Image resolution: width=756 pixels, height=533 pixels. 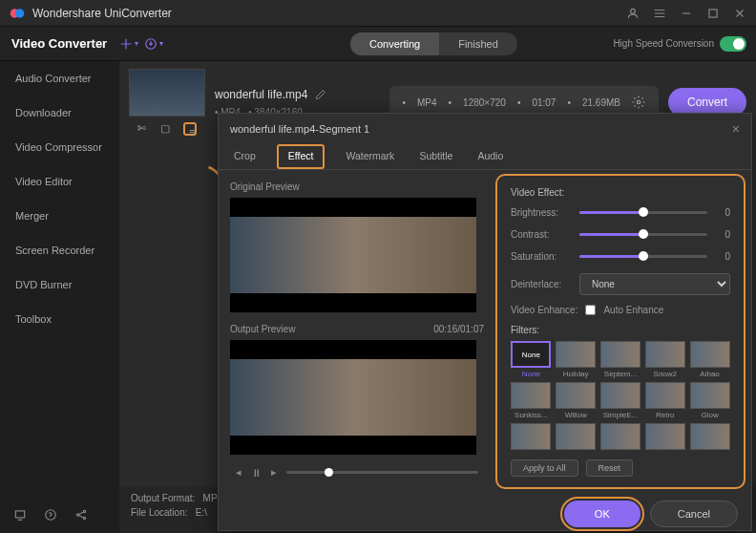 What do you see at coordinates (167, 129) in the screenshot?
I see `crop-icon: ▢` at bounding box center [167, 129].